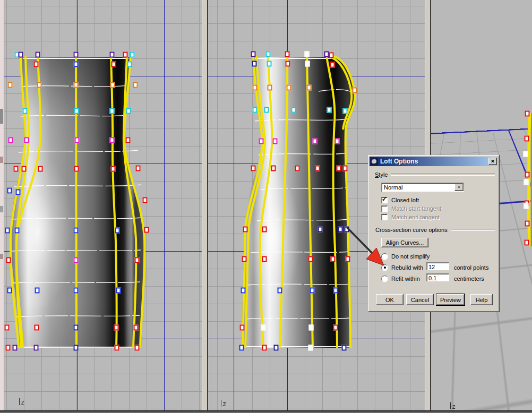 This screenshot has height=413, width=532. I want to click on refit-tolerance-input, so click(438, 278).